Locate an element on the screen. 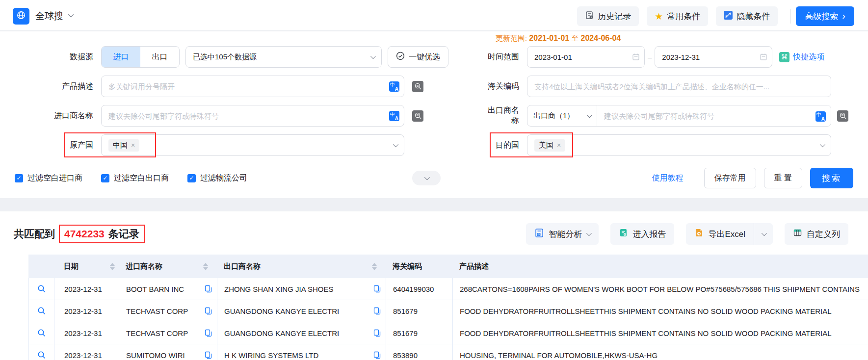 The width and height of the screenshot is (868, 360). match-suffix: 条记录 is located at coordinates (124, 234).